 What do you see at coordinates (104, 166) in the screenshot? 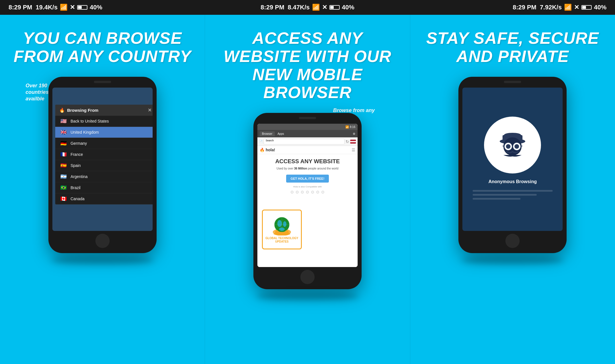
I see `country-es: 🇪🇸 Spain` at bounding box center [104, 166].